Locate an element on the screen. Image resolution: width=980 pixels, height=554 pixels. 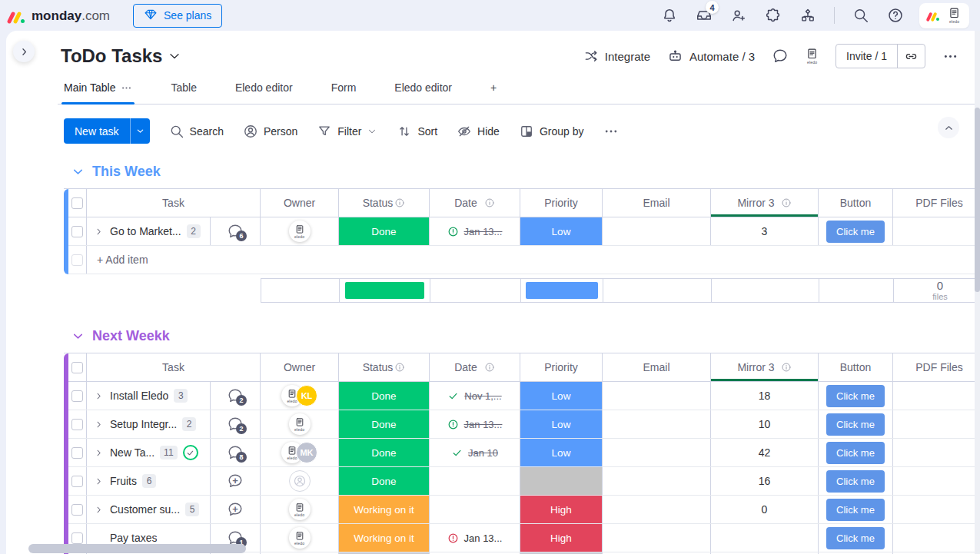
task-name: Go to Market... is located at coordinates (146, 231).